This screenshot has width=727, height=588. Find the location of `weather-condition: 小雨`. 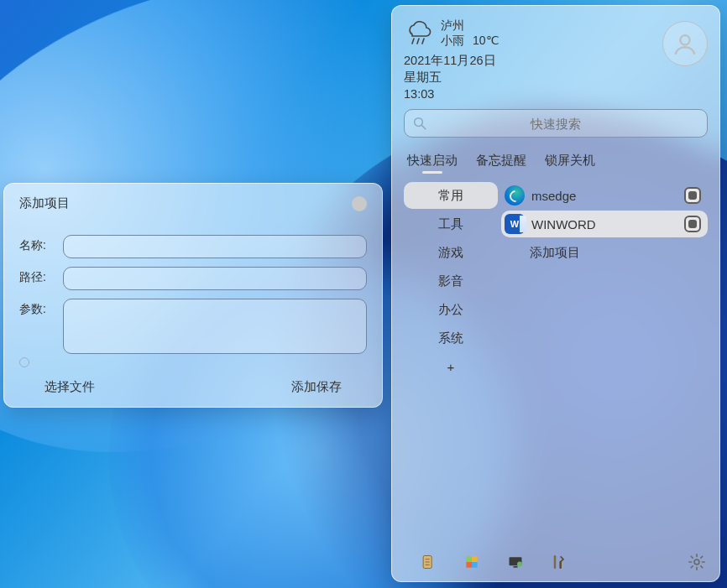

weather-condition: 小雨 is located at coordinates (452, 40).